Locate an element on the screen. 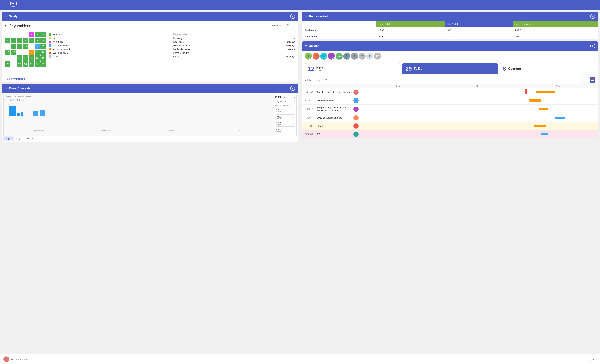 Image resolution: width=600 pixels, height=364 pixels. cal-day-19: 19 is located at coordinates (38, 52).